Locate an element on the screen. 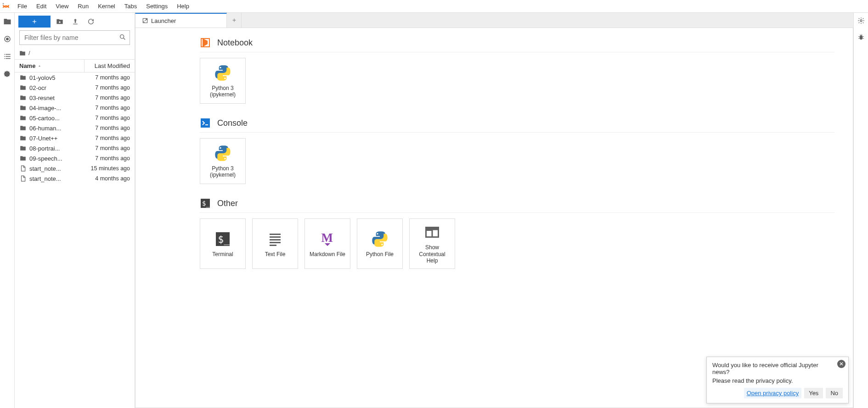 Image resolution: width=868 pixels, height=408 pixels. markdown-icon: M is located at coordinates (327, 239).